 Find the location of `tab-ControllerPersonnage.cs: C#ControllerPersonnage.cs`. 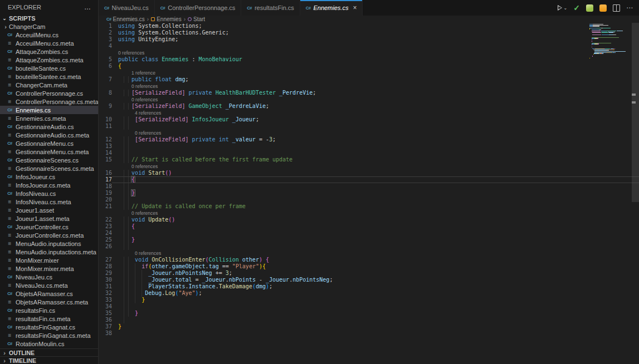

tab-ControllerPersonnage.cs: C#ControllerPersonnage.cs is located at coordinates (198, 8).